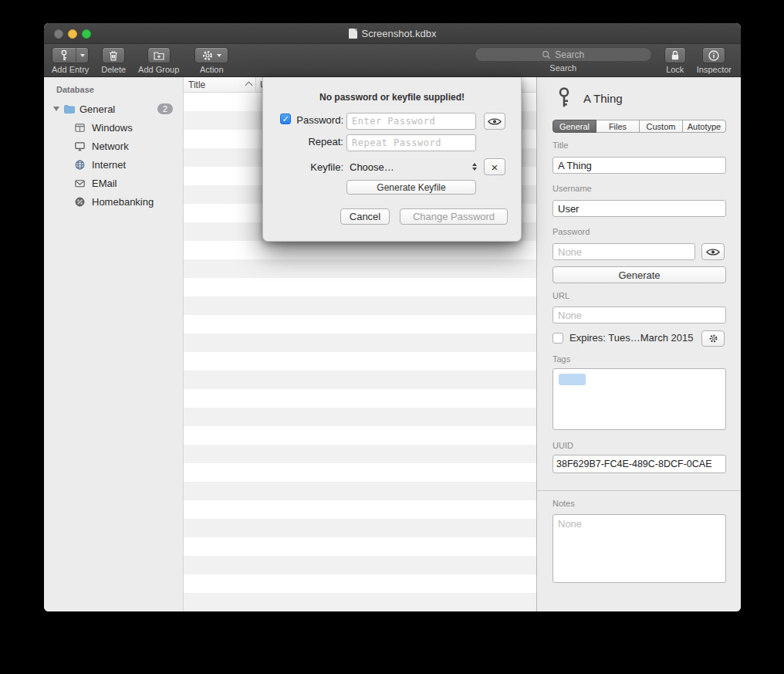 This screenshot has width=784, height=674. Describe the element at coordinates (617, 127) in the screenshot. I see `tab-files: Files` at that location.